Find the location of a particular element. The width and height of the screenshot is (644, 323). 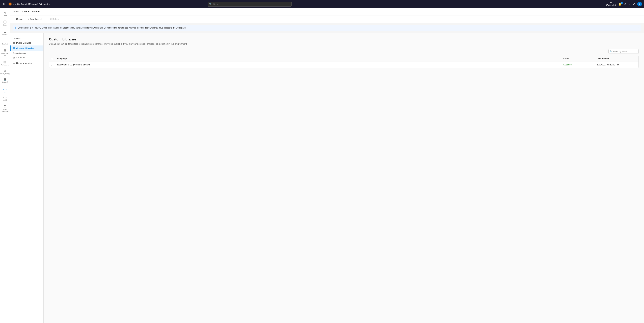

download-all-label: Download all is located at coordinates (36, 19).